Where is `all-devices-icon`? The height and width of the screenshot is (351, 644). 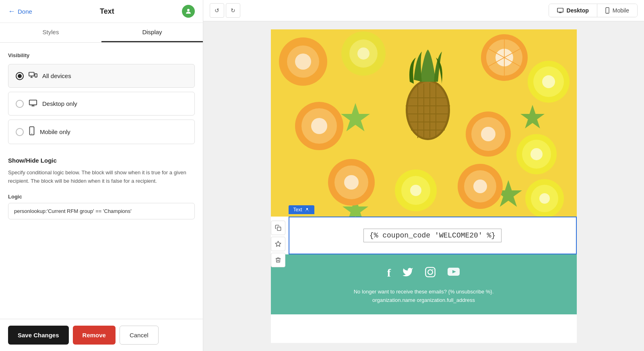
all-devices-icon is located at coordinates (33, 76).